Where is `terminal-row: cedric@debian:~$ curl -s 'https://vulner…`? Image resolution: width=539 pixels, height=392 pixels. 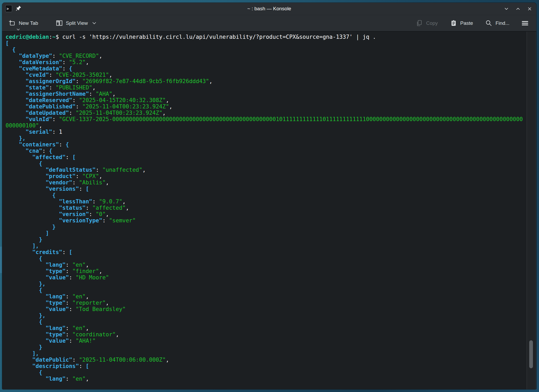
terminal-row: cedric@debian:~$ curl -s 'https://vulner… is located at coordinates (266, 37).